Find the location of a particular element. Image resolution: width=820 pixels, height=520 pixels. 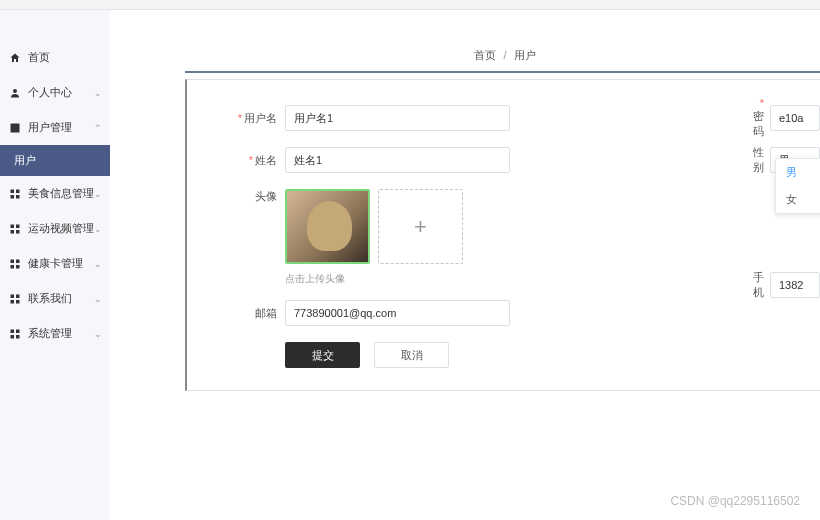

sidebar-item-label: 用户管理 is located at coordinates (61, 128).